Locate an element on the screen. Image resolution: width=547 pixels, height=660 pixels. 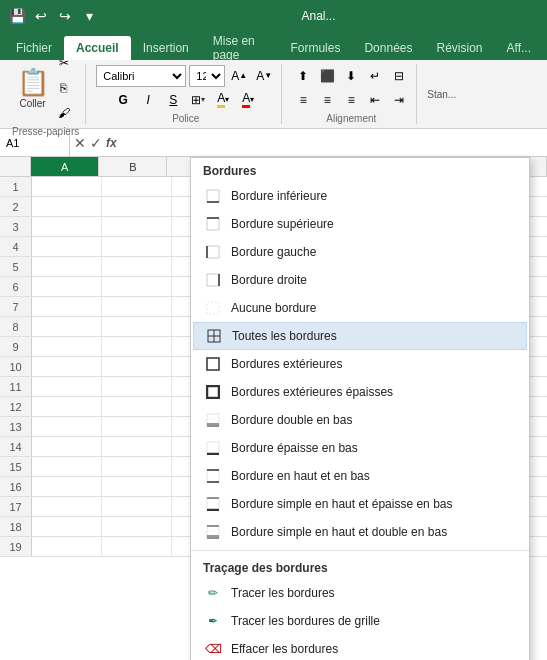
menu-item-border-top-thick-bottom: Bordure simple en haut et épaisse en bas is located at coordinates (360, 504).